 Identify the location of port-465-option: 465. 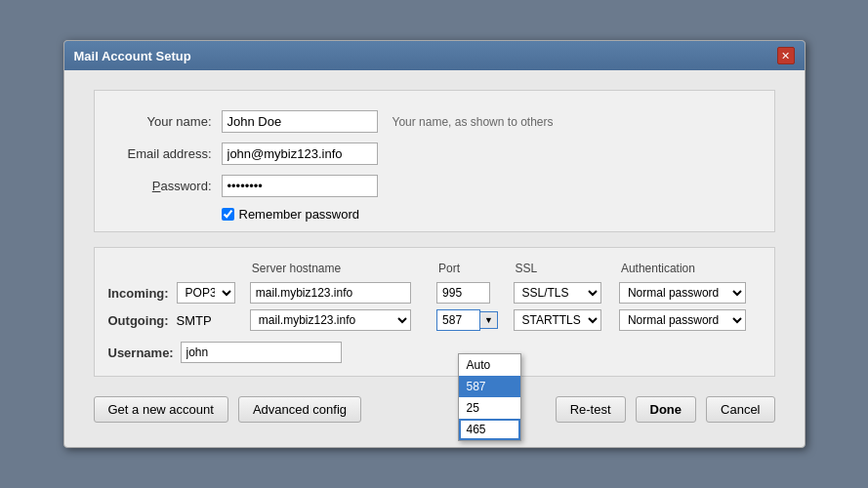
(490, 429).